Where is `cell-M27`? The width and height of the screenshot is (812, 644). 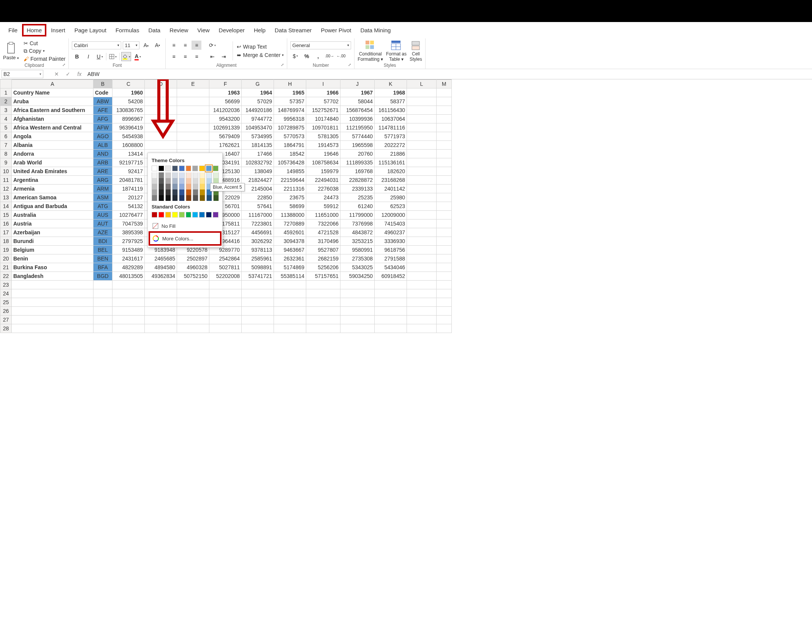
cell-M27 is located at coordinates (444, 320).